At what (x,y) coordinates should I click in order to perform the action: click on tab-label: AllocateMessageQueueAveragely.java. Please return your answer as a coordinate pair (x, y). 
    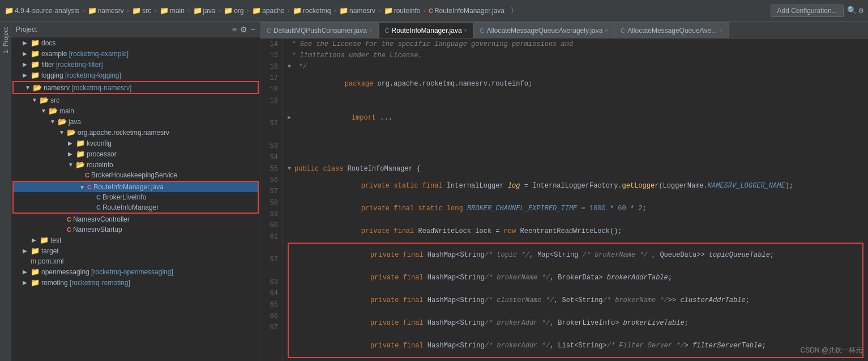
    Looking at the image, I should click on (545, 31).